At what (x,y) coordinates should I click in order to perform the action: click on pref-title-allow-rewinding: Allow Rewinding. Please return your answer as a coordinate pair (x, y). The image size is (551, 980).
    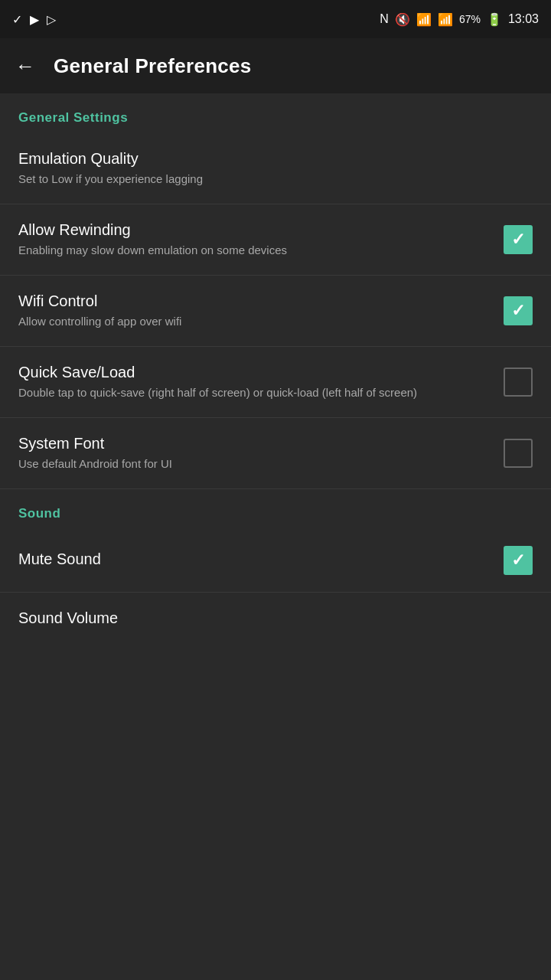
    Looking at the image, I should click on (253, 230).